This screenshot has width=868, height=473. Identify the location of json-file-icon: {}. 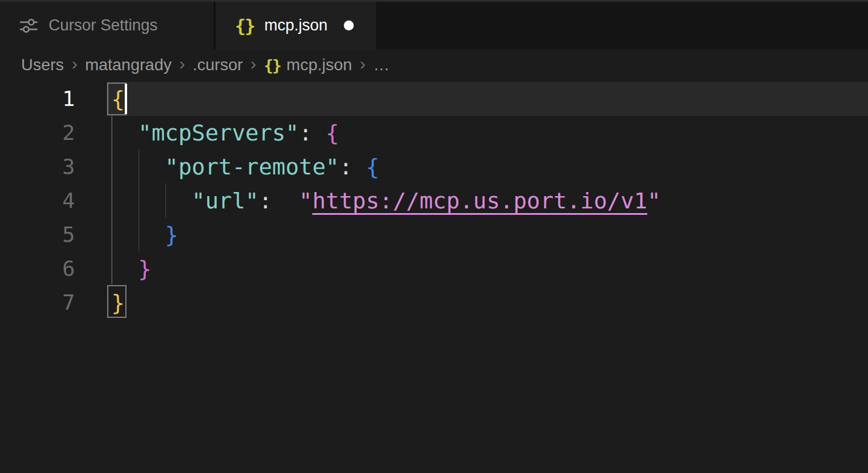
(245, 26).